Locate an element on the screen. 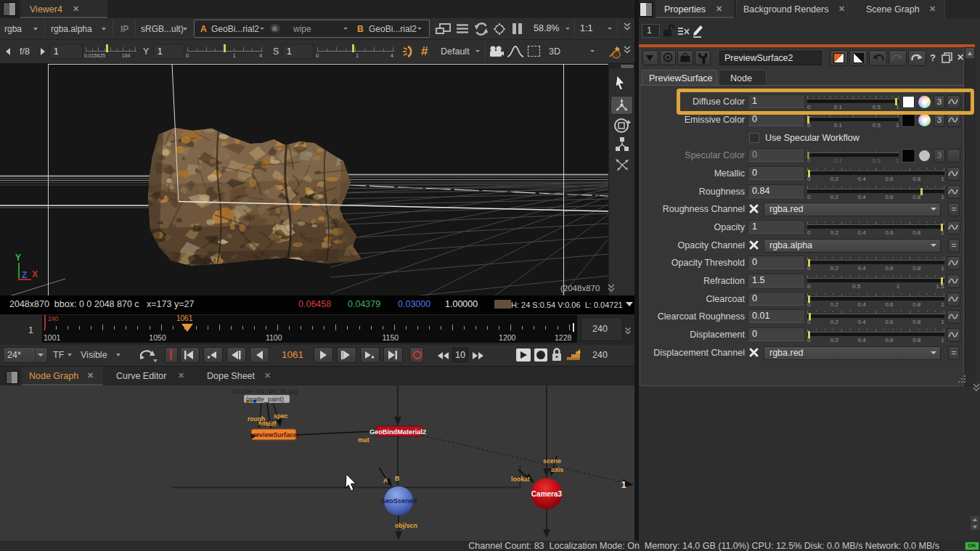  svg-text: 1 is located at coordinates (624, 485).